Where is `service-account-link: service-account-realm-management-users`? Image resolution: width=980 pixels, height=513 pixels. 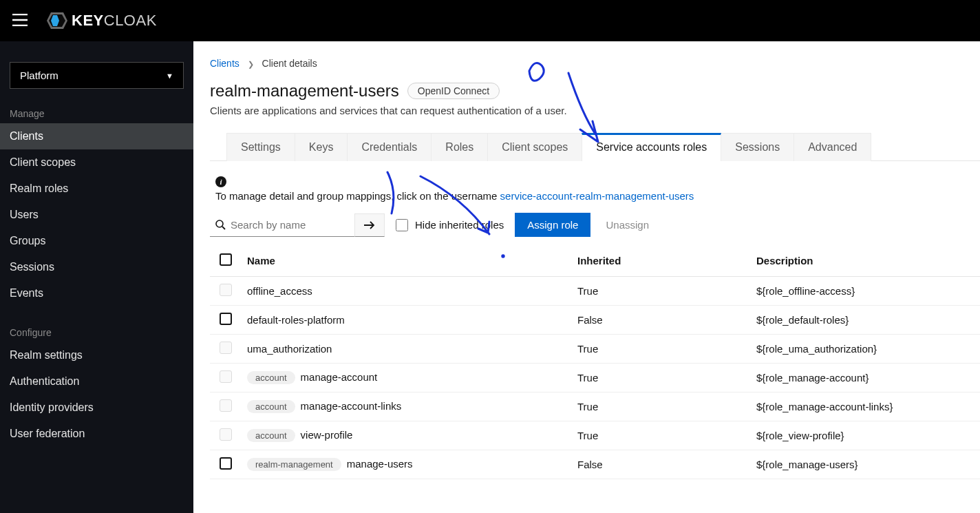
service-account-link: service-account-realm-management-users is located at coordinates (597, 196).